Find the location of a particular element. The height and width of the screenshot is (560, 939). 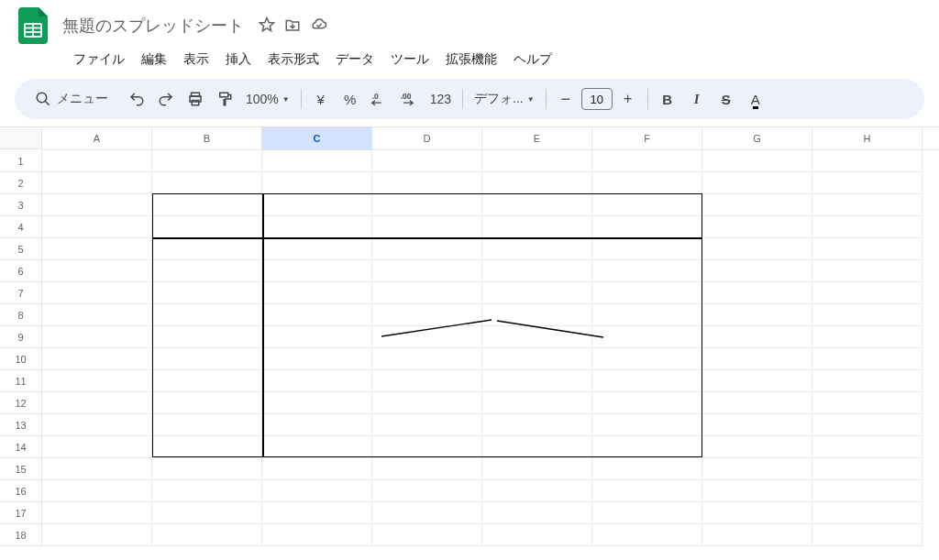

cell-H4 is located at coordinates (867, 227).